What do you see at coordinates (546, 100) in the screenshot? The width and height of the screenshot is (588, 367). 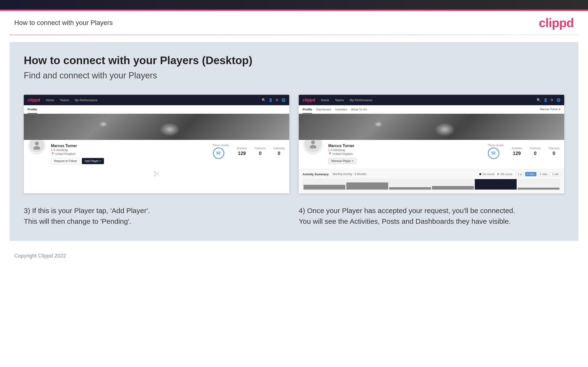 I see `user-icon-2: 👤` at bounding box center [546, 100].